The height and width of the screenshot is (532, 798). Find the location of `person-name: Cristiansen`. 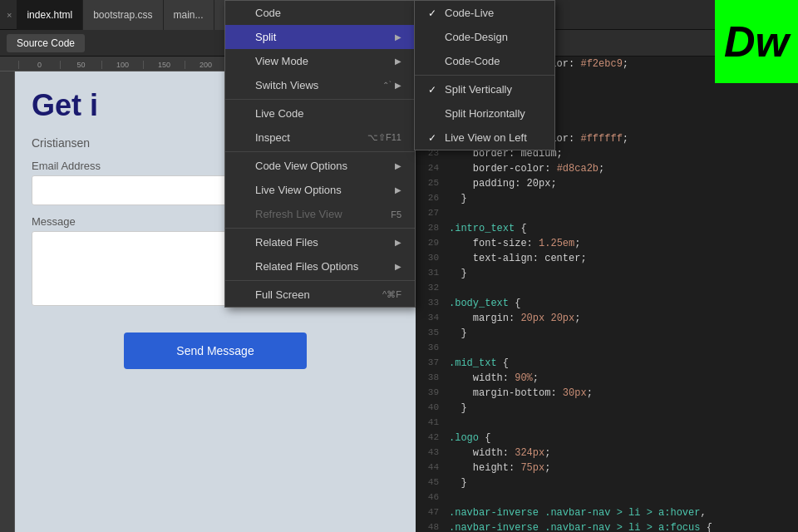

person-name: Cristiansen is located at coordinates (61, 143).